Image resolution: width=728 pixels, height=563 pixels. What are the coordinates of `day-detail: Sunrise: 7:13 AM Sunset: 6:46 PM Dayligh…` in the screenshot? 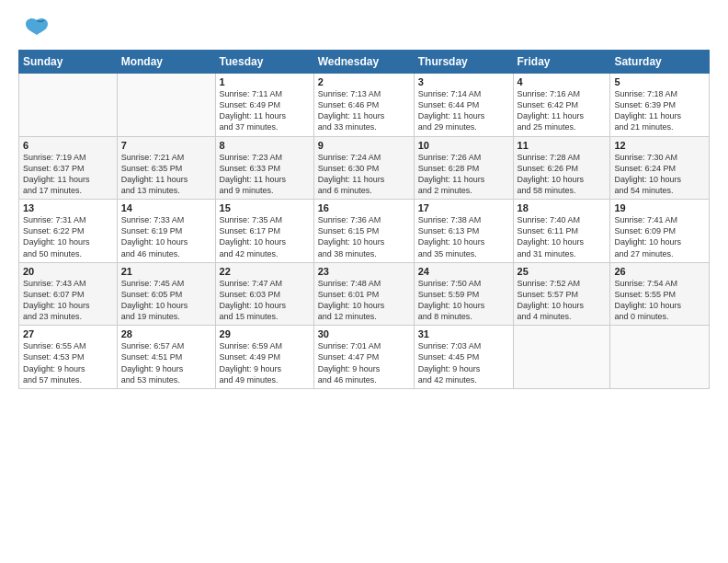 It's located at (364, 110).